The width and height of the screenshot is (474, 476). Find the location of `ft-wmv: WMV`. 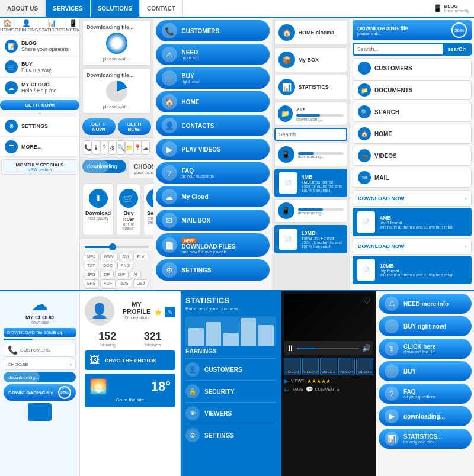

ft-wmv: WMV is located at coordinates (109, 257).